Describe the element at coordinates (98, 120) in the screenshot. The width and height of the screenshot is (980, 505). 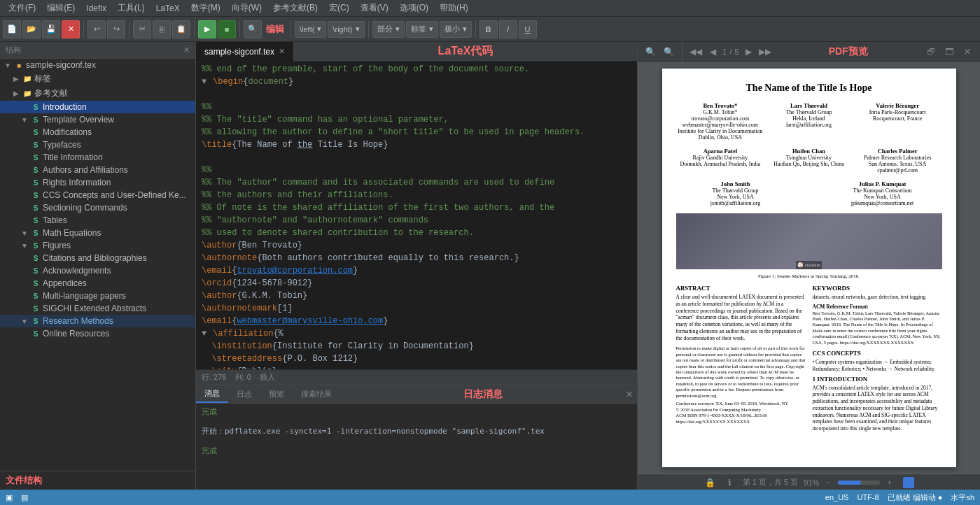
I see `sidebar-item-template-overview: ▼ S Template Overview` at that location.